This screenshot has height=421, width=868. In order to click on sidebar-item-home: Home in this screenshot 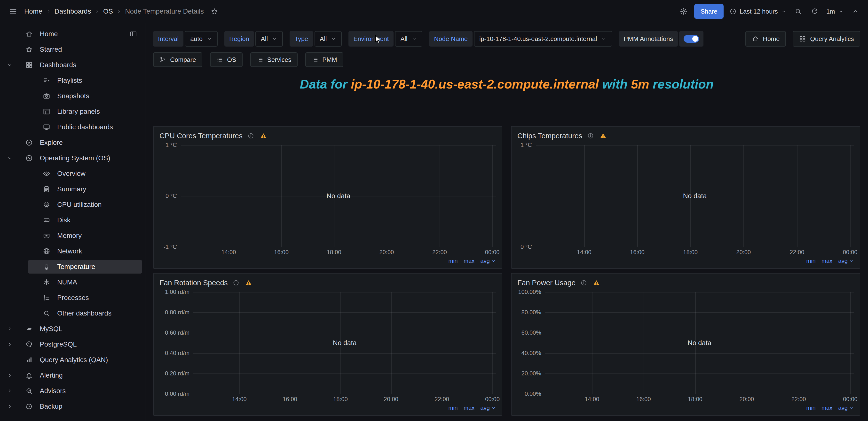, I will do `click(72, 34)`.